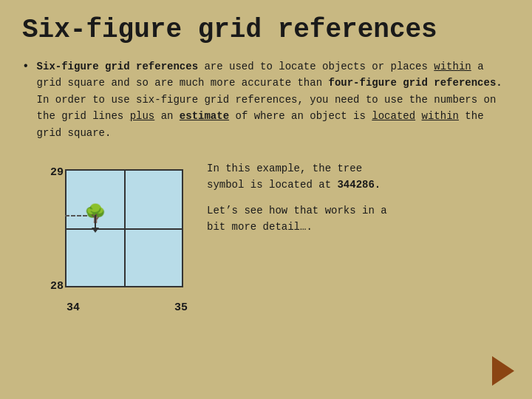 This screenshot has width=532, height=399. What do you see at coordinates (358, 199) in the screenshot?
I see `description-box: In this example, the tree symbol is loca…` at bounding box center [358, 199].